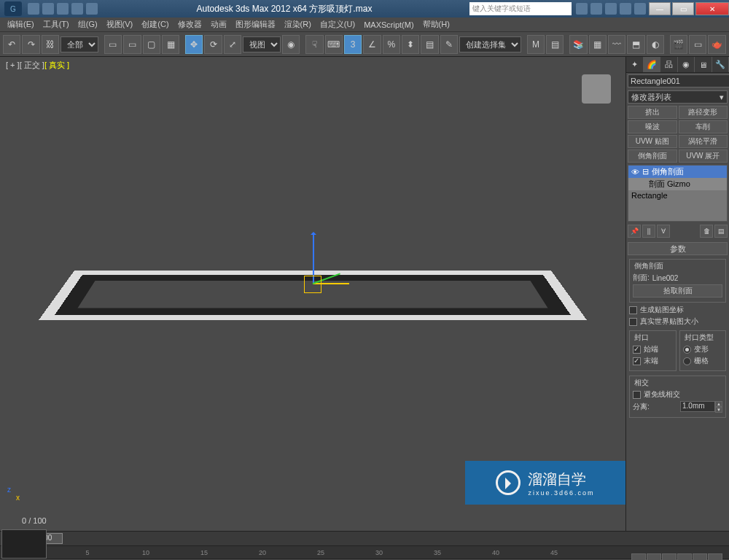 This screenshot has width=729, height=560. I want to click on curve-editor-button: 〰, so click(617, 44).